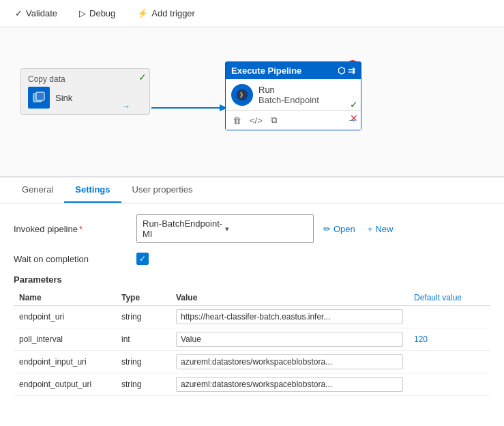  What do you see at coordinates (289, 90) in the screenshot?
I see `execute-subtitle: Run` at bounding box center [289, 90].